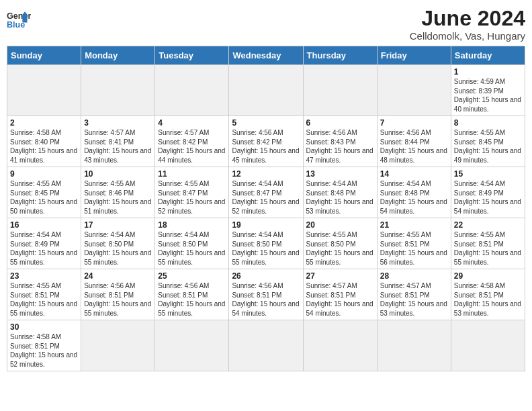  What do you see at coordinates (266, 142) in the screenshot?
I see `calendar-cell: 5Sunrise: 4:56 AM Sunset: 8:42 PM Daylig…` at bounding box center [266, 142].